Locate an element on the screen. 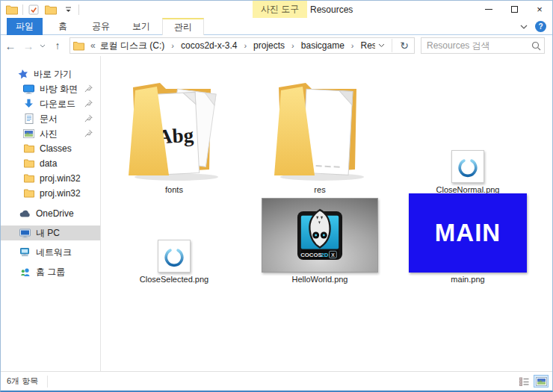 The height and width of the screenshot is (392, 553). sidebar-item-label: Classes is located at coordinates (55, 149).